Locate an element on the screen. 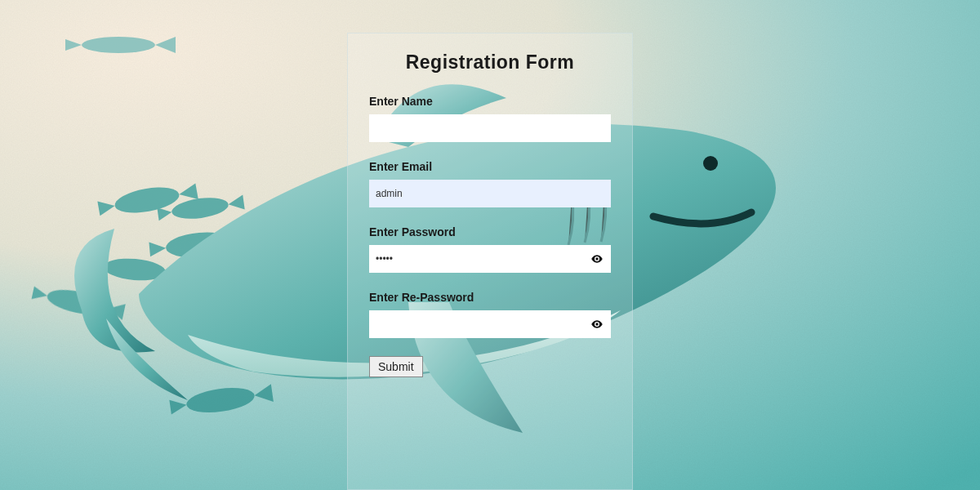 Image resolution: width=980 pixels, height=490 pixels. password-field-group: Enter Password is located at coordinates (490, 249).